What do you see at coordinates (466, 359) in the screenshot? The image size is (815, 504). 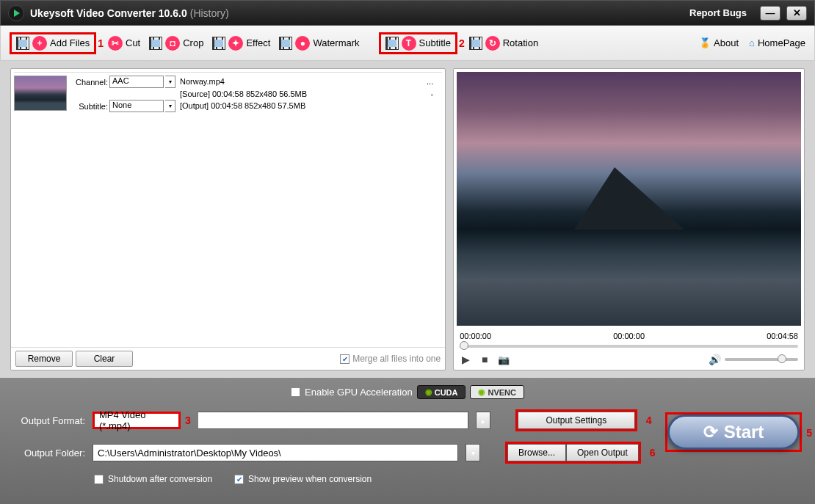 I see `play-button: ▶` at bounding box center [466, 359].